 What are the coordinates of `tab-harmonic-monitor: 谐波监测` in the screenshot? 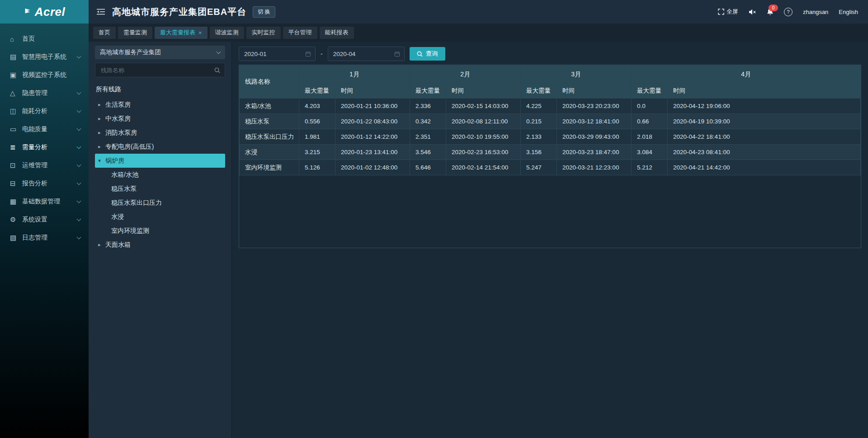 It's located at (227, 33).